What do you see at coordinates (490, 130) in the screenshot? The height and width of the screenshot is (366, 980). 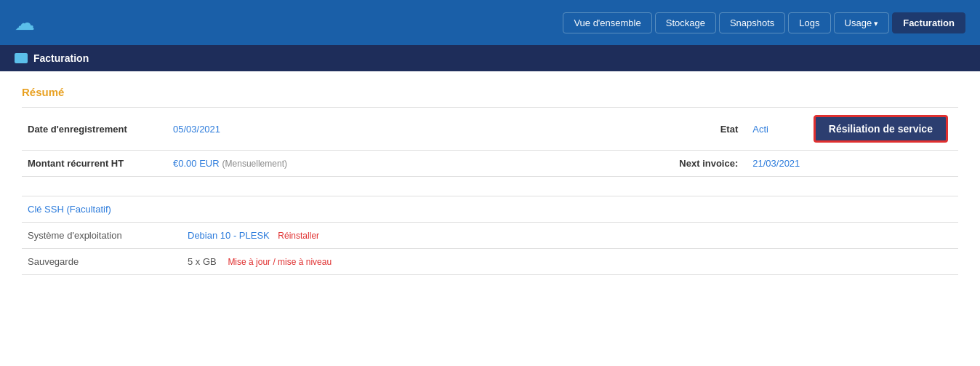 I see `table-row: Date d'enregistrement 05/03/2021 Etat Ac…` at bounding box center [490, 130].